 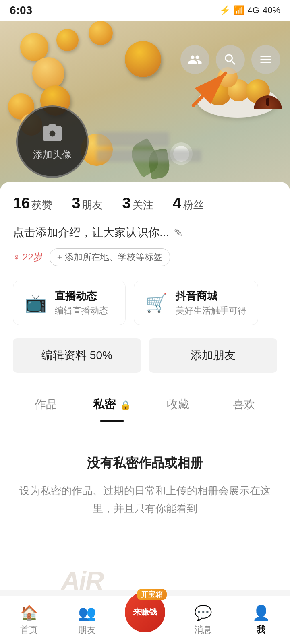 What do you see at coordinates (87, 630) in the screenshot?
I see `friends-nav-label: 朋友` at bounding box center [87, 630].